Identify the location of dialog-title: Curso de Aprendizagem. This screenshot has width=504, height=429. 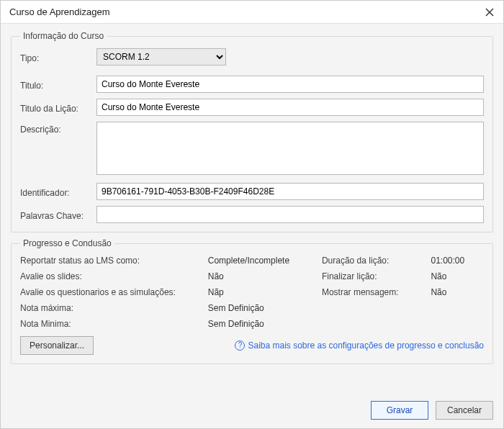
(59, 12).